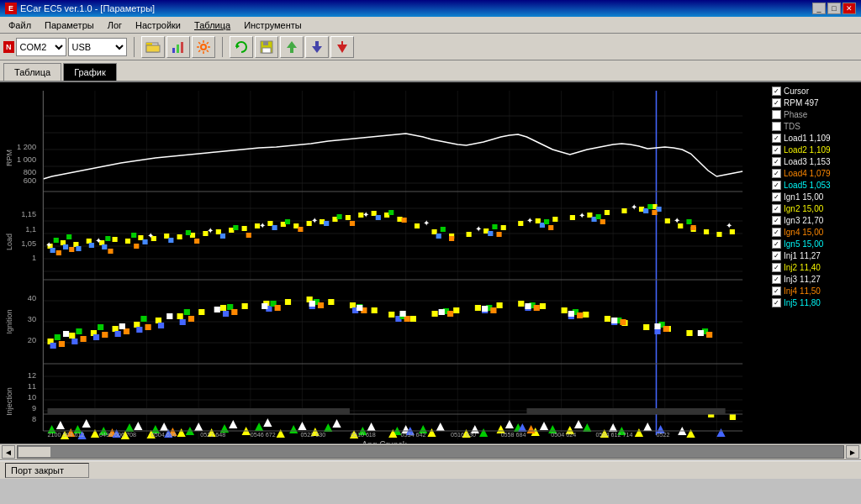  What do you see at coordinates (777, 291) in the screenshot?
I see `legend-checkbox-inj4` at bounding box center [777, 291].